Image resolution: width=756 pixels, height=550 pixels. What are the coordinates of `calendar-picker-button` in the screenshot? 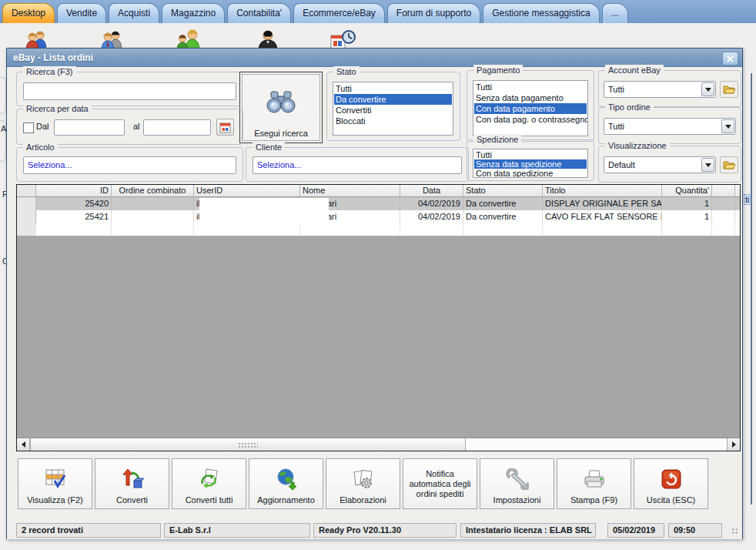 It's located at (225, 127).